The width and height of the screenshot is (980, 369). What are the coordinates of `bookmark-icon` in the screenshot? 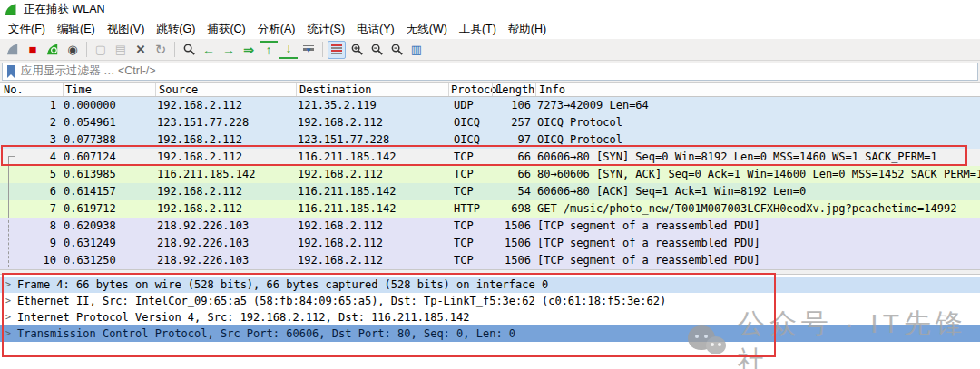 It's located at (11, 72).